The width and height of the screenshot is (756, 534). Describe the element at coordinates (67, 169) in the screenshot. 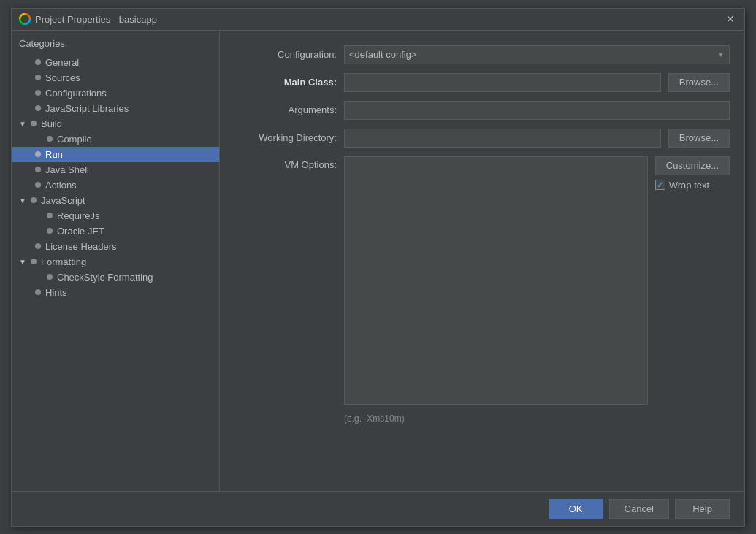

I see `sidebar-item-label: Java Shell` at that location.